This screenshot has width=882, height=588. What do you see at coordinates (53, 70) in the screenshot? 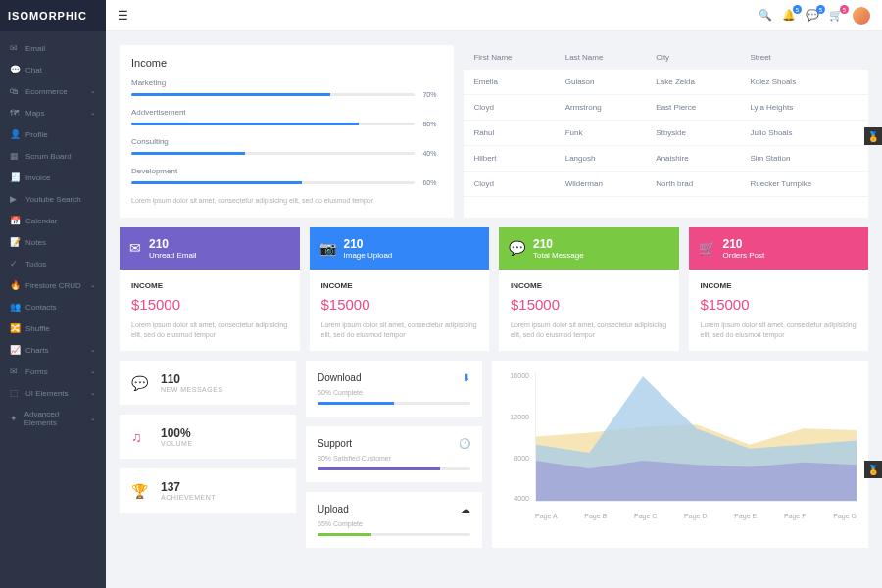
I see `sidebar-item-chat: 💬Chat` at bounding box center [53, 70].